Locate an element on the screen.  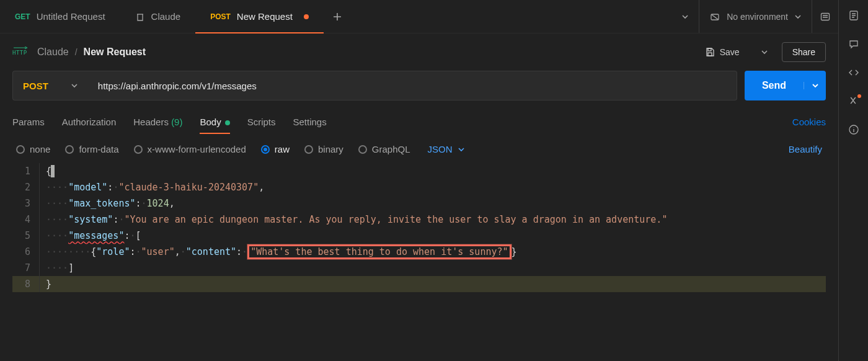
line-number: 3 is located at coordinates (26, 203).